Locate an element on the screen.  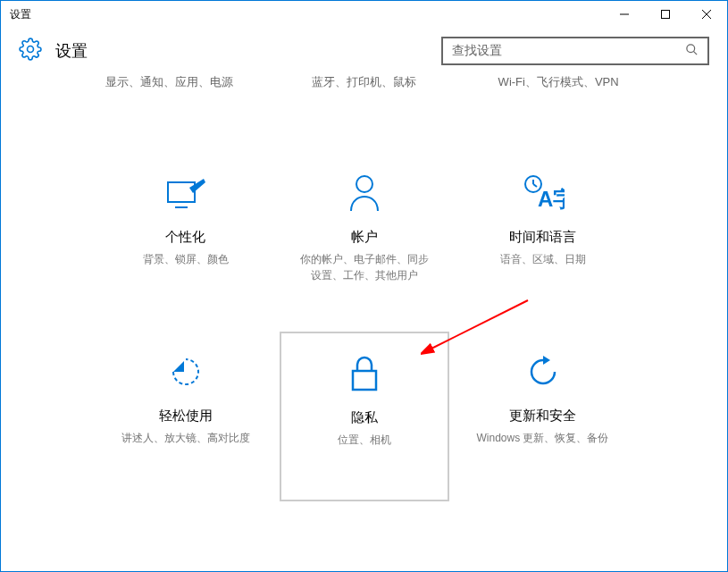
titlebar: 设置 is located at coordinates (364, 14).